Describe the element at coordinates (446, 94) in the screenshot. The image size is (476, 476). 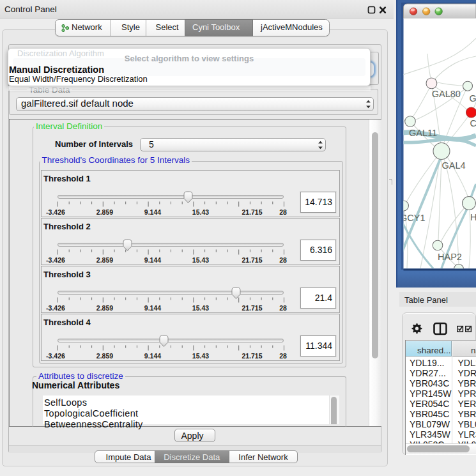
I see `svg-text: GAL80` at that location.